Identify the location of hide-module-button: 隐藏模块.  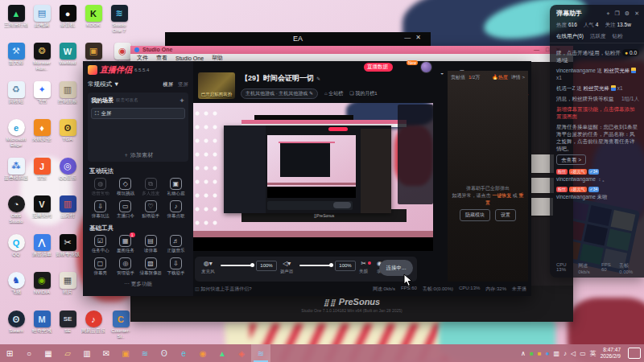
(475, 216).